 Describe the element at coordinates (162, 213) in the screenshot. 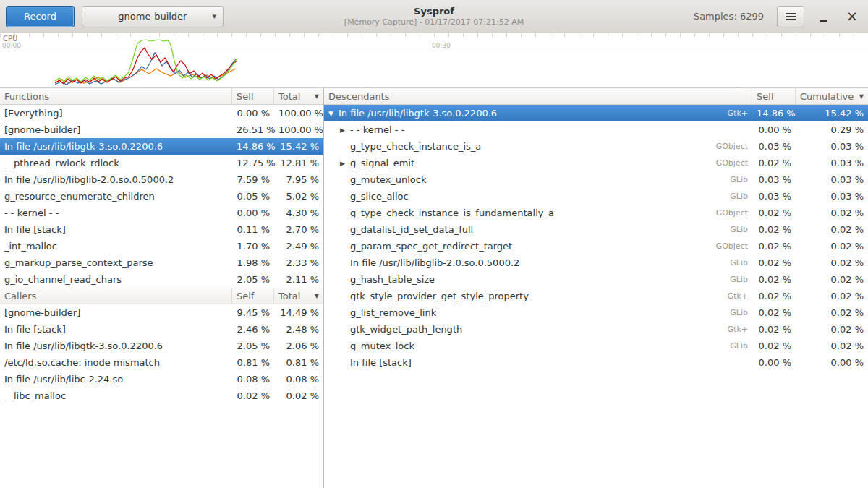

I see `function-row: - - kernel - -0.00 %4.30 %` at that location.